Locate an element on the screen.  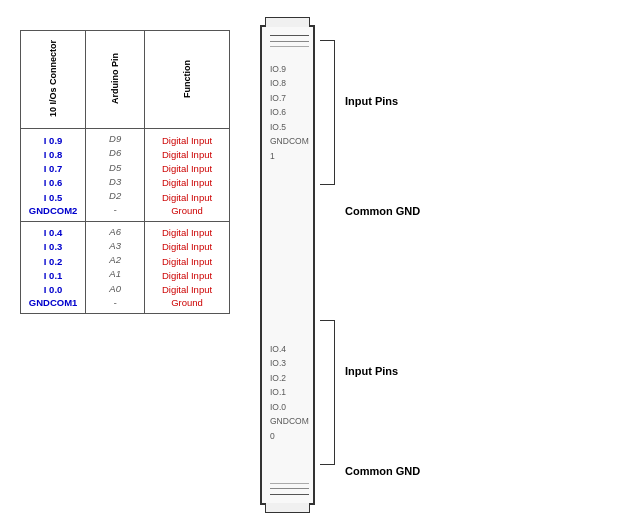
pin-io3: IO.3 is located at coordinates (292, 363).